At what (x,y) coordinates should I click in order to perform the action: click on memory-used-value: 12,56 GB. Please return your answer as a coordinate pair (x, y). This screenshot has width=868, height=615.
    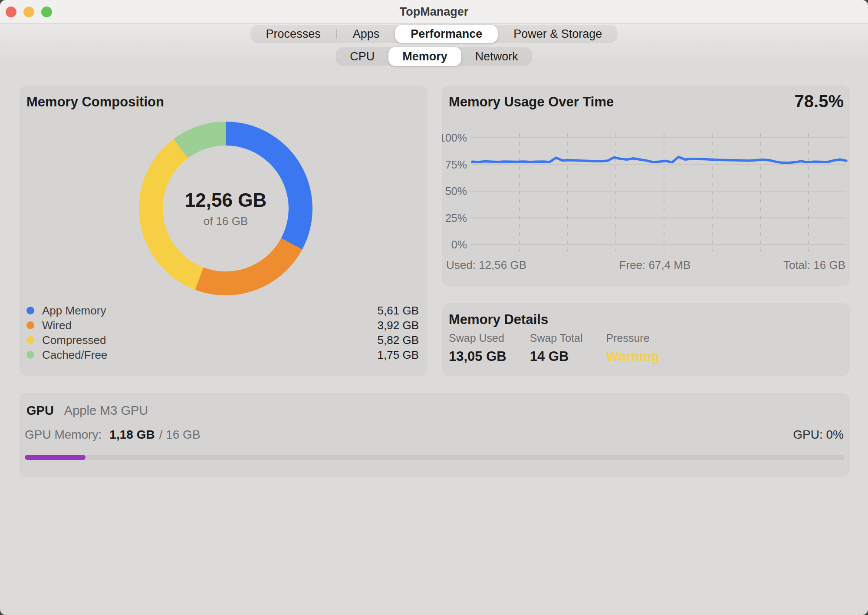
    Looking at the image, I should click on (226, 200).